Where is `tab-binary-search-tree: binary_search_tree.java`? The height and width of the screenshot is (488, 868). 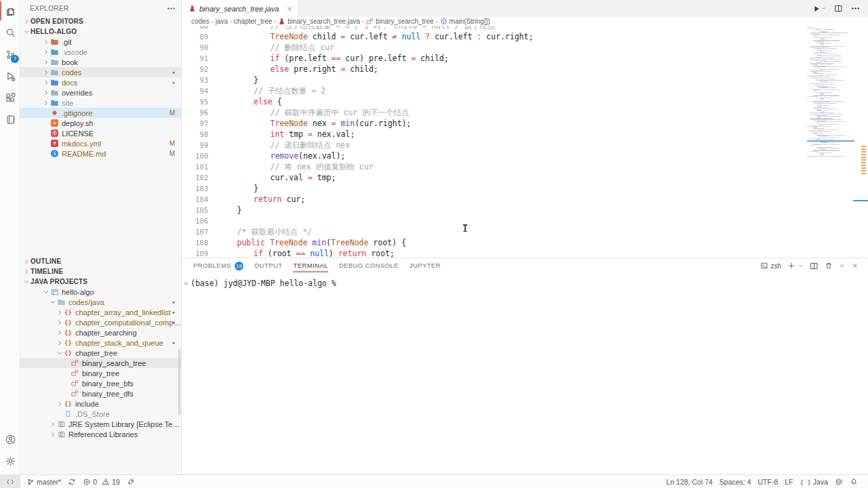 tab-binary-search-tree: binary_search_tree.java is located at coordinates (240, 8).